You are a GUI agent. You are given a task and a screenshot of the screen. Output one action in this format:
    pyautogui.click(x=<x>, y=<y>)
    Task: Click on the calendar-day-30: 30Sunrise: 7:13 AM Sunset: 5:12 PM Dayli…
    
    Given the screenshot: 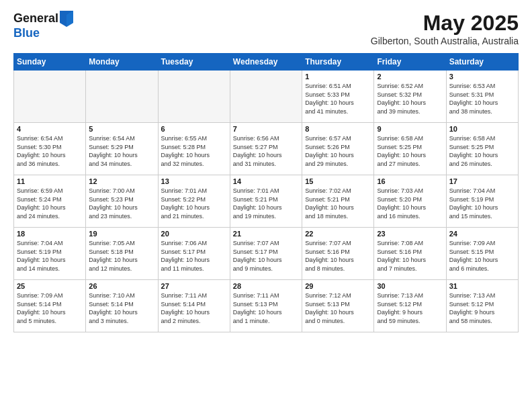 What is the action you would take?
    pyautogui.click(x=410, y=306)
    